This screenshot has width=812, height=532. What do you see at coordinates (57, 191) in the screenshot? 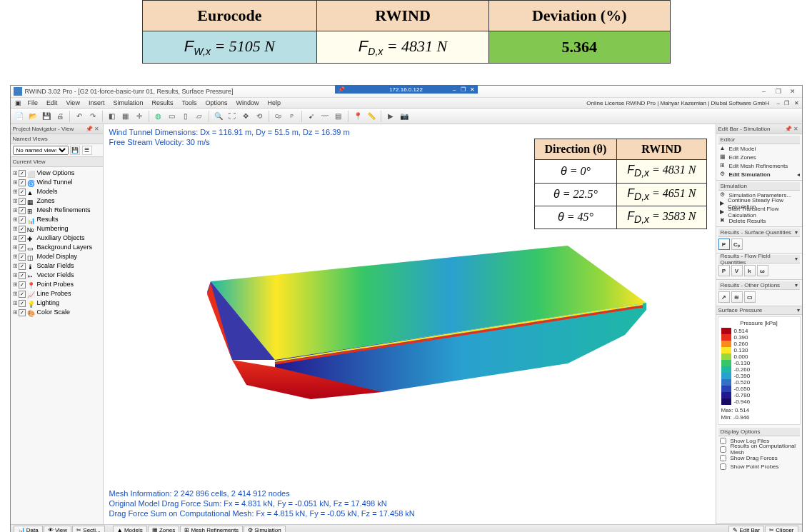
I see `tree-item-models: ⊞✓▲Models` at bounding box center [57, 191].